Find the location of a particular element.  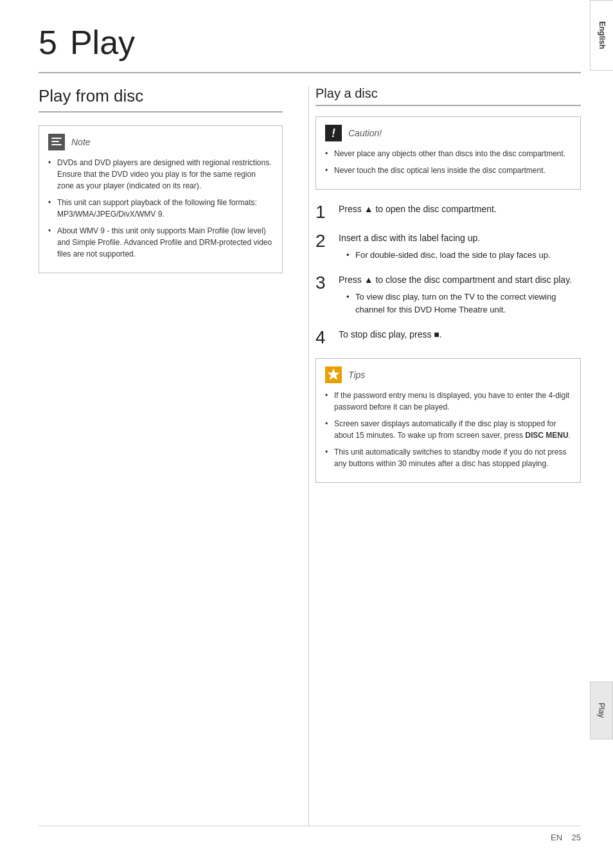

step-1-content: Press ▲ to open the disc compartment. is located at coordinates (460, 210).